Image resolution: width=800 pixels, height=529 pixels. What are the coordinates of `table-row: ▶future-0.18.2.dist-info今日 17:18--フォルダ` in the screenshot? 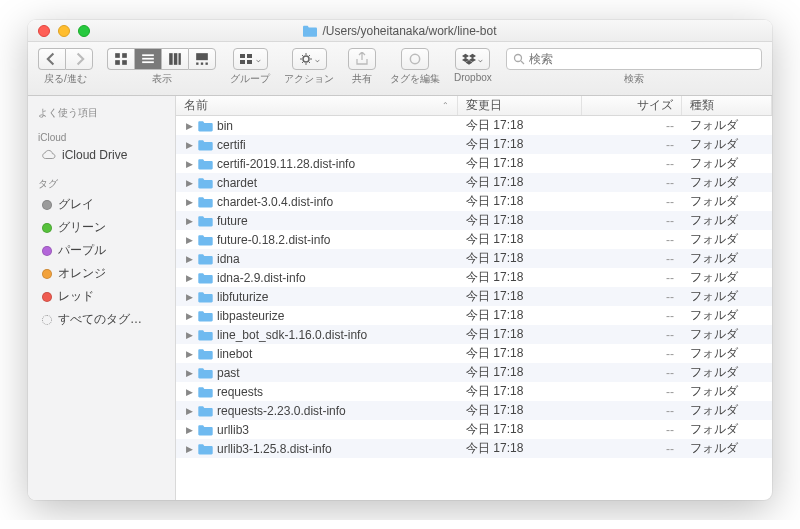 It's located at (474, 240).